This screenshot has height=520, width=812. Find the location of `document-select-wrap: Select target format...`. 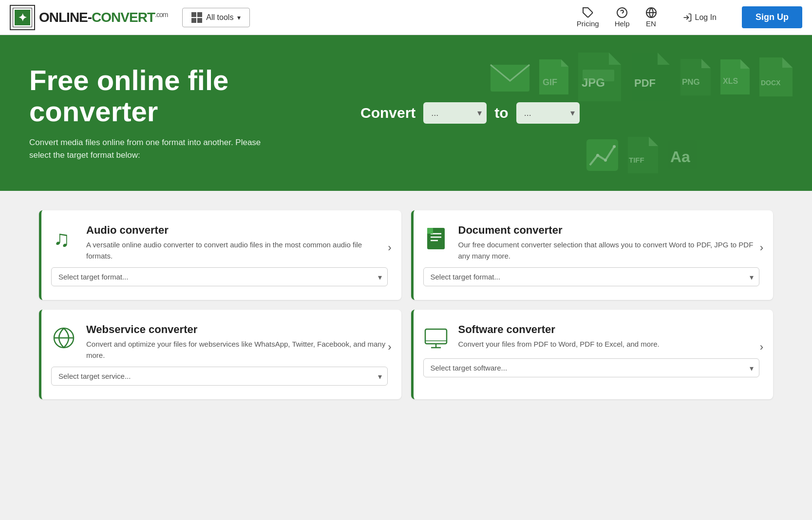

document-select-wrap: Select target format... is located at coordinates (591, 277).